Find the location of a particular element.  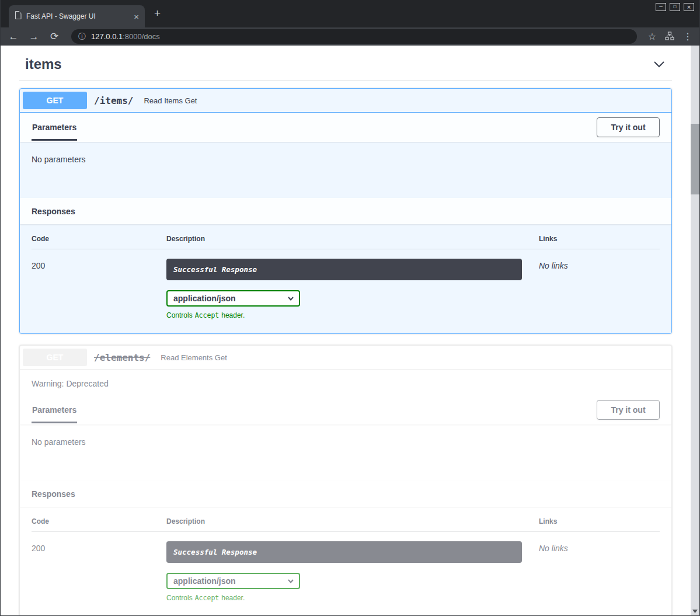

scrollbar-thumb is located at coordinates (695, 159).